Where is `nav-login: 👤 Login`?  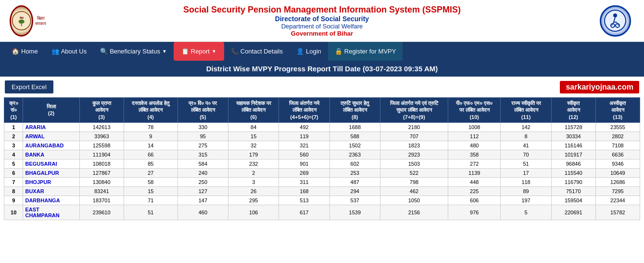 nav-login: 👤 Login is located at coordinates (309, 51).